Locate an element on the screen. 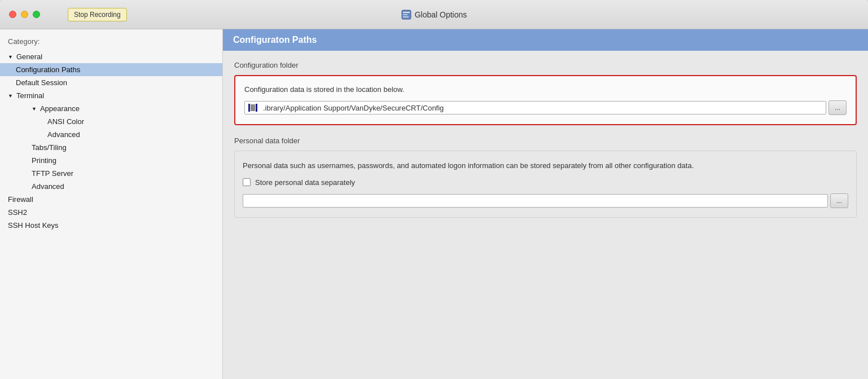 This screenshot has height=379, width=868. config-desc: Configuration data is stored in the loca… is located at coordinates (545, 89).